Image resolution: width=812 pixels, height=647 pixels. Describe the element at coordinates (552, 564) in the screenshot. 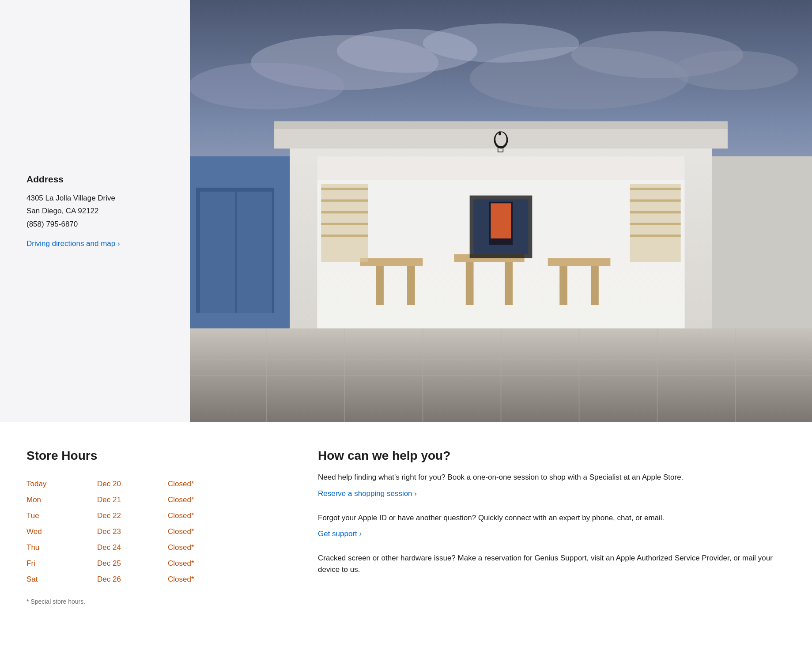

I see `help-block: Cracked screen or other hardware issue? …` at that location.